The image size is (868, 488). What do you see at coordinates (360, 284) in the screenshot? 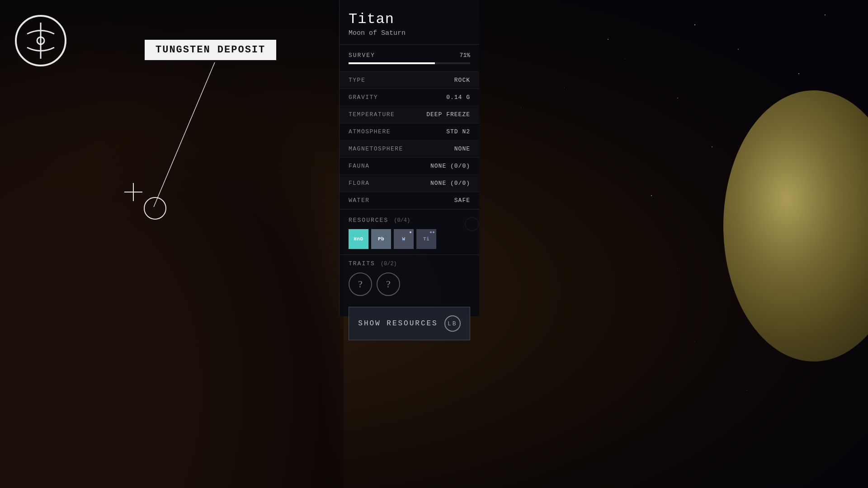
I see `trait-unknown-1: ?` at bounding box center [360, 284].